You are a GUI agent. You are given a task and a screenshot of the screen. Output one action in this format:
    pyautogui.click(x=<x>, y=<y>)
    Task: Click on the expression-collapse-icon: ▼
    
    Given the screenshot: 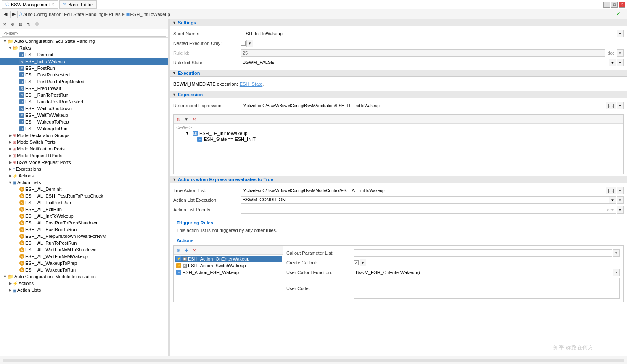 What is the action you would take?
    pyautogui.click(x=174, y=95)
    